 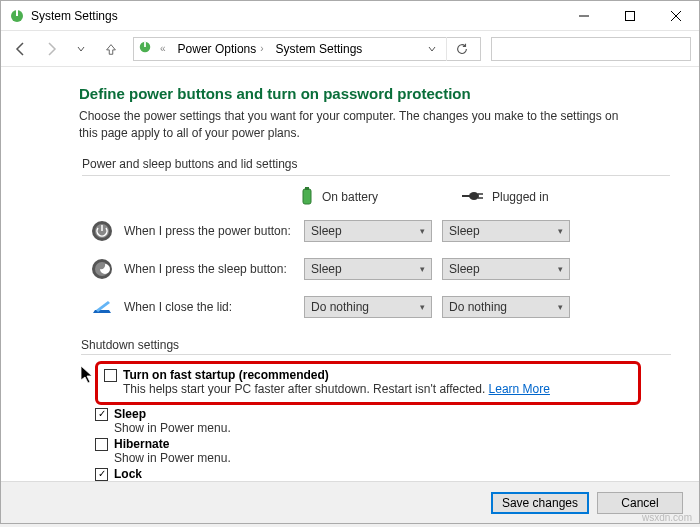 What do you see at coordinates (221, 49) in the screenshot?
I see `breadcrumb-power-options: Power Options ›` at bounding box center [221, 49].